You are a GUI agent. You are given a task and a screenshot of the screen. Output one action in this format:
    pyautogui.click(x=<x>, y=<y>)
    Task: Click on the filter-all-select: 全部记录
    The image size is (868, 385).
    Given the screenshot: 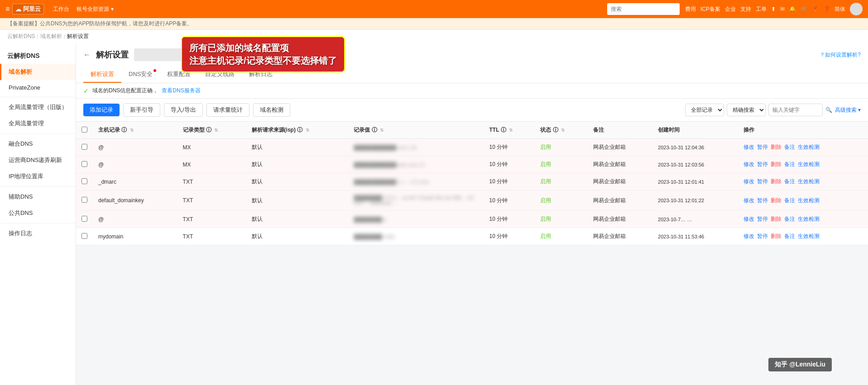 What is the action you would take?
    pyautogui.click(x=705, y=110)
    